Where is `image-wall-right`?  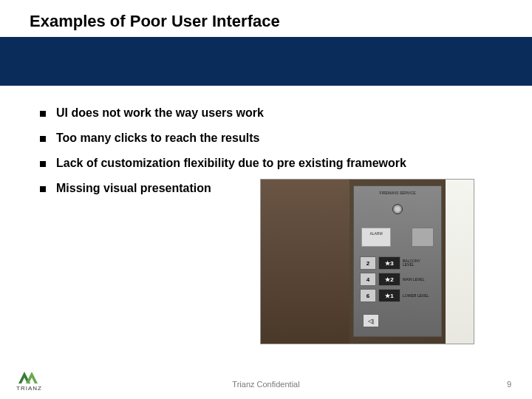
image-wall-right is located at coordinates (460, 262).